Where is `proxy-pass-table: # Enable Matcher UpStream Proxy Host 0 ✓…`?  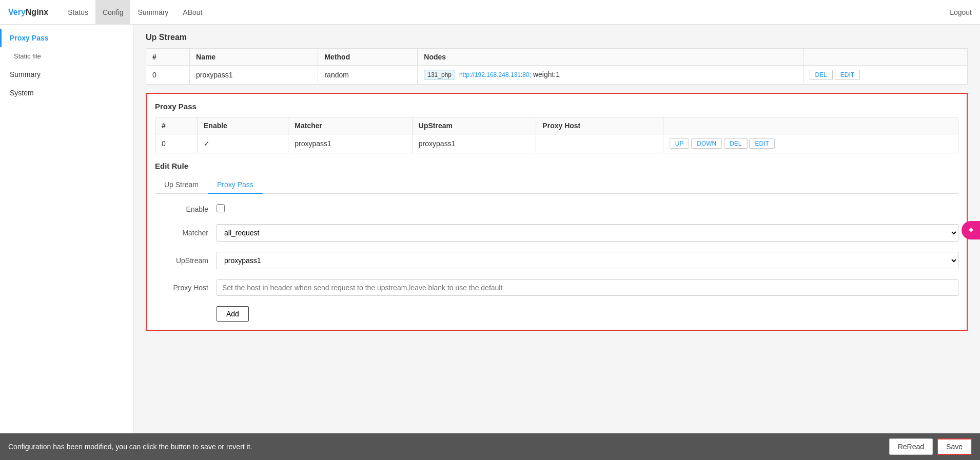
proxy-pass-table: # Enable Matcher UpStream Proxy Host 0 ✓… is located at coordinates (557, 135).